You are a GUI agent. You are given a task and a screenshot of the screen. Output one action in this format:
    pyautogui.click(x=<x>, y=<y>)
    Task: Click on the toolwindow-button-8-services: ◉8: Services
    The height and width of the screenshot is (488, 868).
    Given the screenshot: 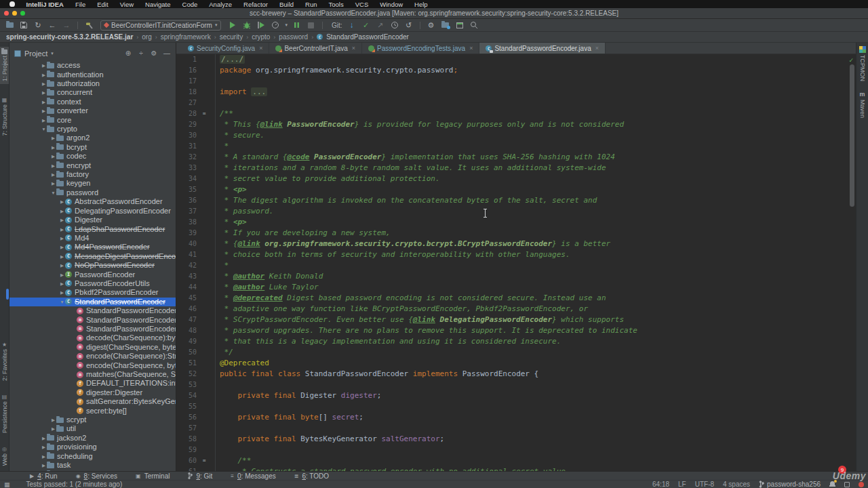 What is the action you would take?
    pyautogui.click(x=96, y=476)
    